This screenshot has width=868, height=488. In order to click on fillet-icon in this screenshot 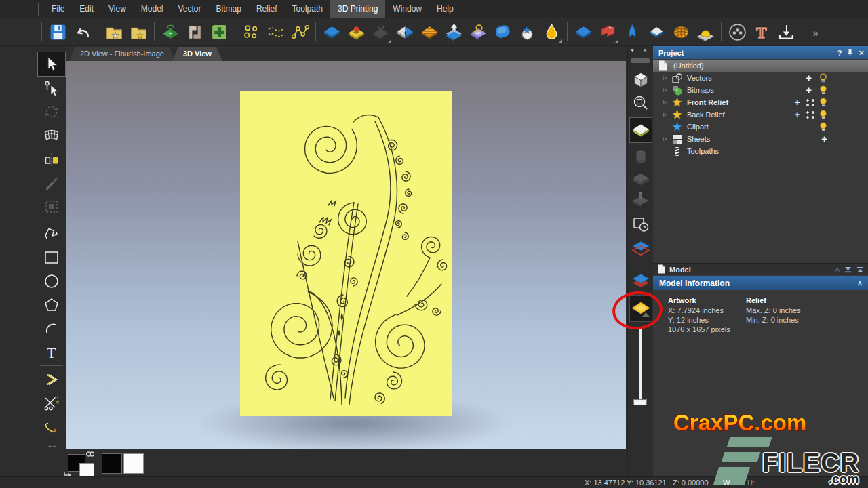, I will do `click(52, 427)`.